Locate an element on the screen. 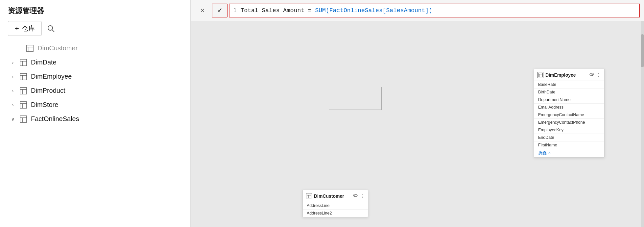  dim-employee-collapse: 折叠 ∧ is located at coordinates (569, 153).